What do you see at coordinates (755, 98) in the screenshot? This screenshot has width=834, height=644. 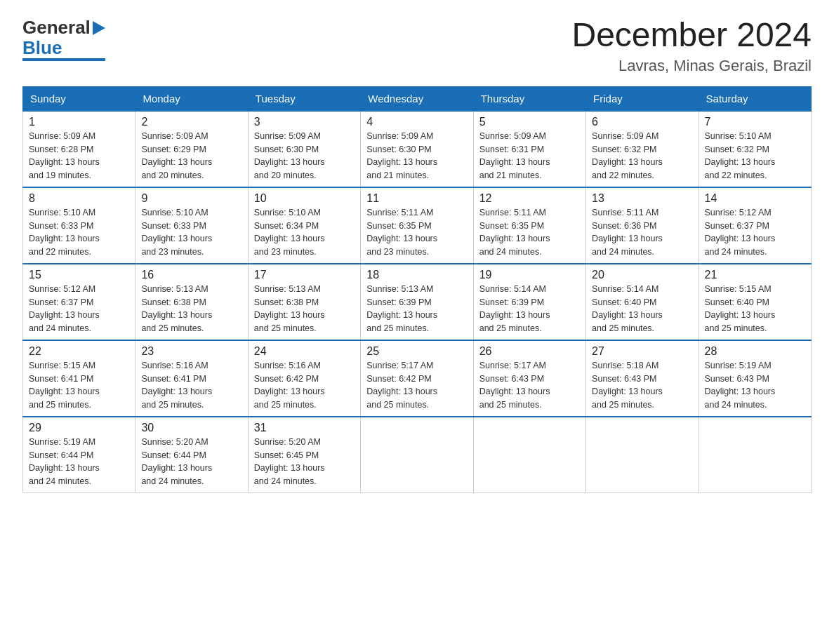 I see `col-saturday: Saturday` at bounding box center [755, 98].